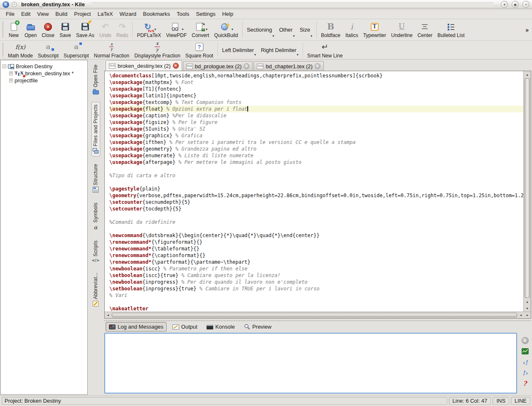 The width and height of the screenshot is (532, 406). What do you see at coordinates (316, 269) in the screenshot?
I see `code-line: \newboolean{iscc} % Parametro per if the…` at bounding box center [316, 269].